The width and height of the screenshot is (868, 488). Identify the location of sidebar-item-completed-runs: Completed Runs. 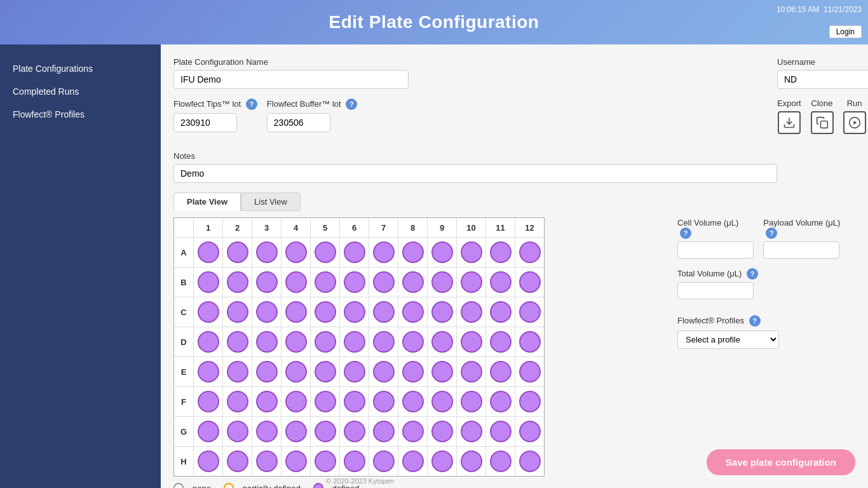
(80, 92).